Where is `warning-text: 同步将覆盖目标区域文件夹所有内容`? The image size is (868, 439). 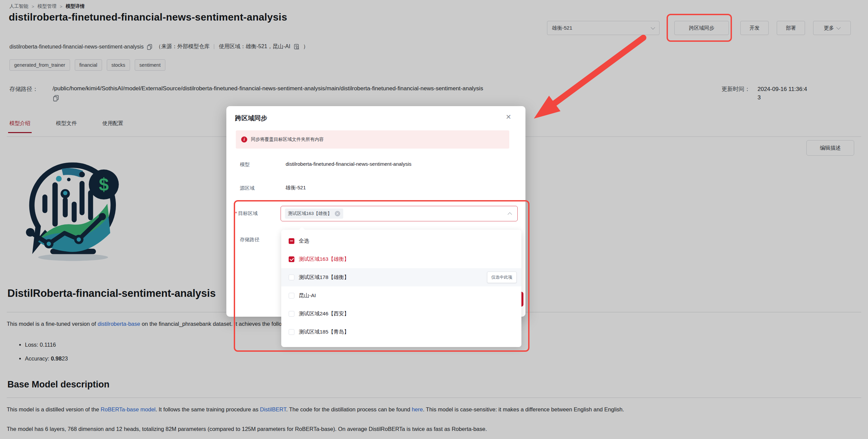
warning-text: 同步将覆盖目标区域文件夹所有内容 is located at coordinates (287, 140).